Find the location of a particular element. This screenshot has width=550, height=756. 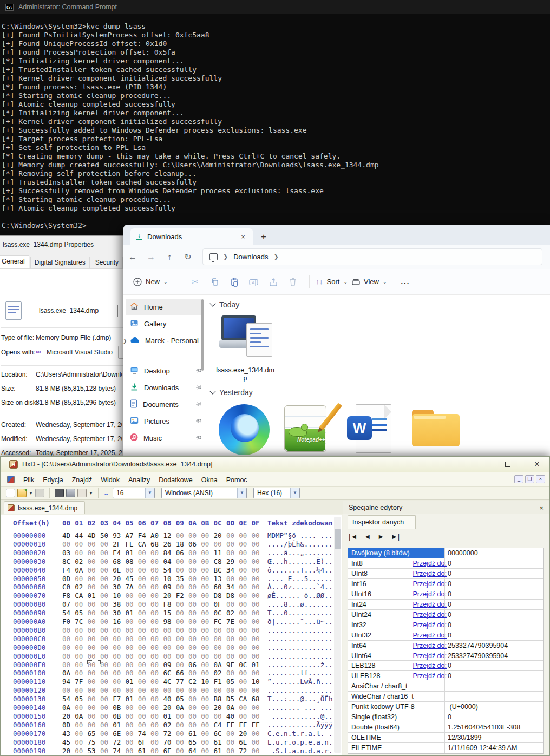

up-button: ↑ is located at coordinates (169, 257).